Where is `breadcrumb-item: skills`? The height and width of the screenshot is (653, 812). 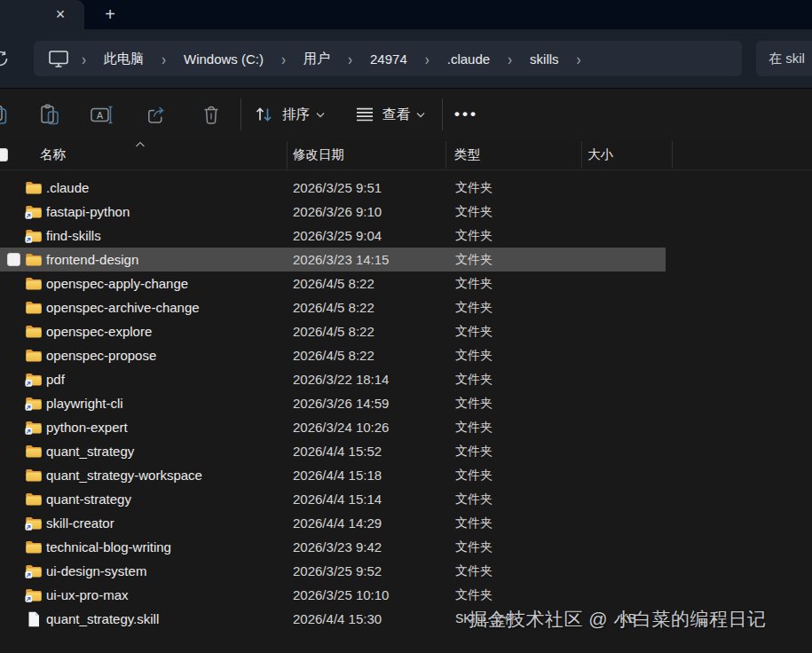 breadcrumb-item: skills is located at coordinates (545, 59).